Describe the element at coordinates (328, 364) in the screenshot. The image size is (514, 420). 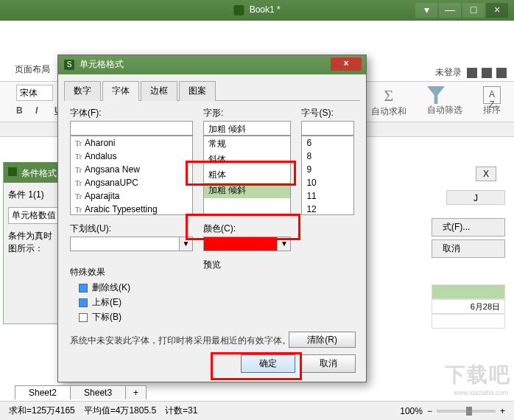
I see `cancel-button: 取消` at that location.